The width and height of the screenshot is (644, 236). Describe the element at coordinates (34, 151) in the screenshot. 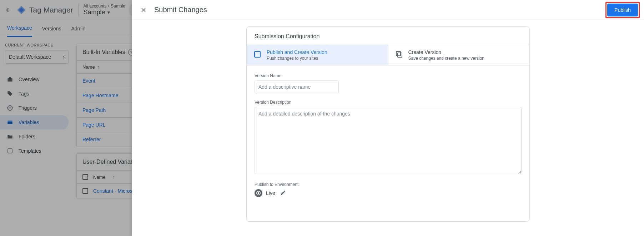

I see `sidebar-item-templates: Templates` at that location.